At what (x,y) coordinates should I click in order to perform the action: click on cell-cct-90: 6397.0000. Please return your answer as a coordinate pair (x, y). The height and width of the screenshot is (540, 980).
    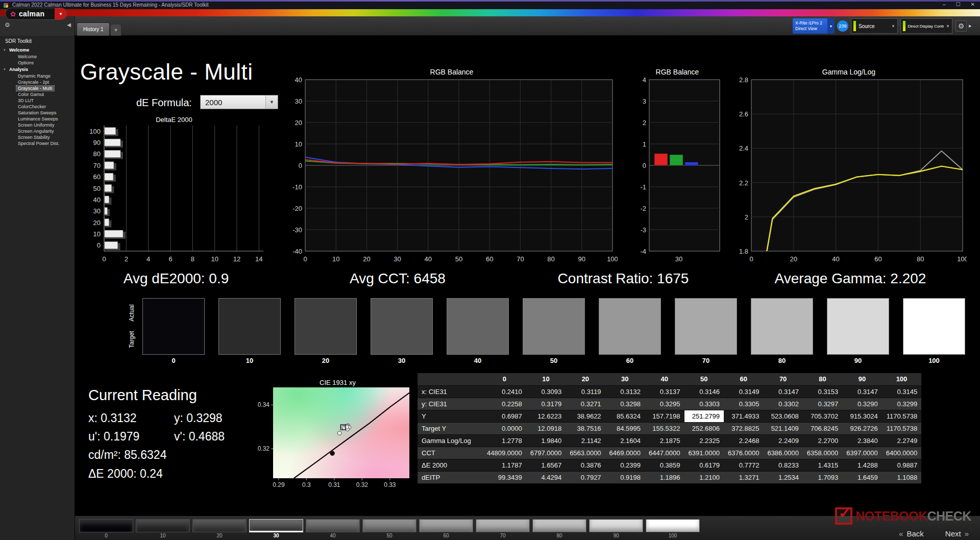
    Looking at the image, I should click on (862, 453).